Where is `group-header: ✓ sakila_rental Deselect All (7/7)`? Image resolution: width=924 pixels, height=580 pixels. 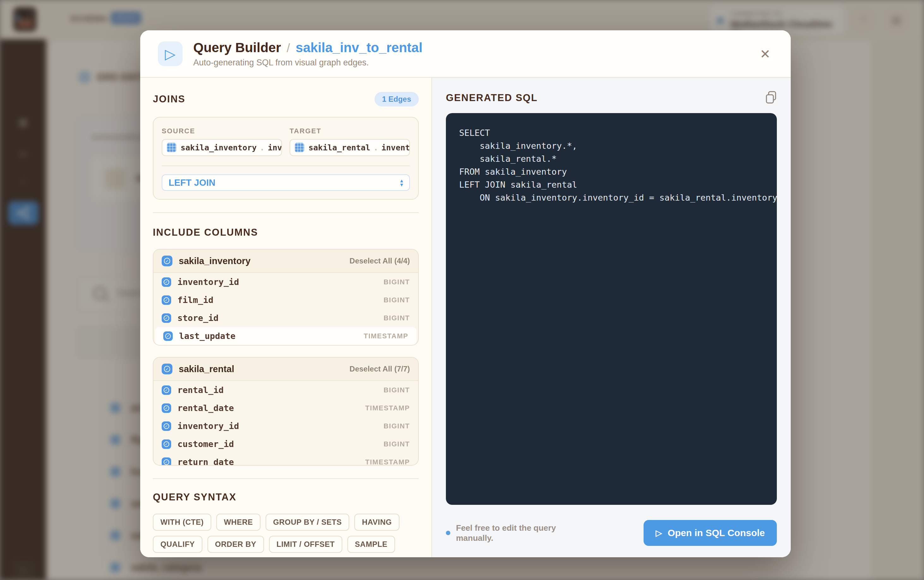 group-header: ✓ sakila_rental Deselect All (7/7) is located at coordinates (286, 369).